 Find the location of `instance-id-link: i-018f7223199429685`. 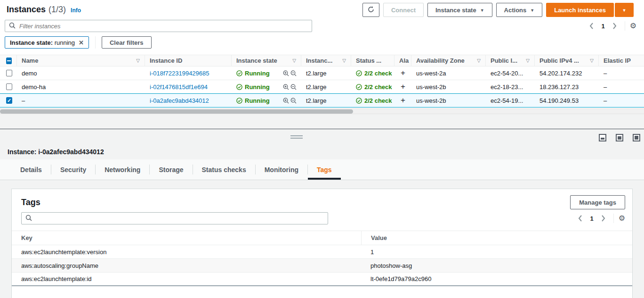

instance-id-link: i-018f7223199429685 is located at coordinates (180, 74).